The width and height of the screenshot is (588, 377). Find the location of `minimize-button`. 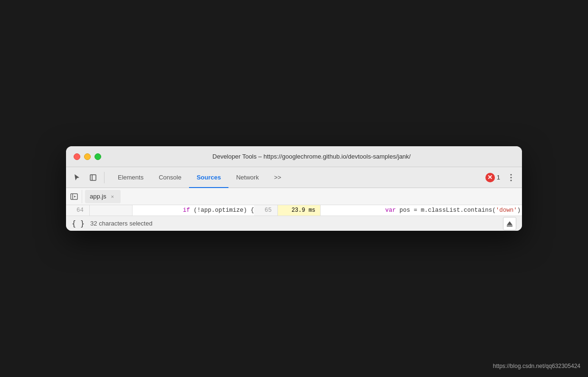

minimize-button is located at coordinates (87, 157).